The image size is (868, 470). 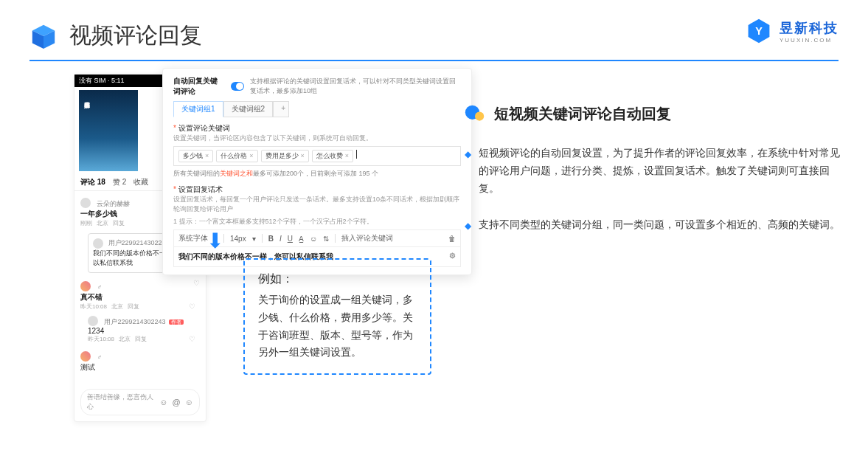 What do you see at coordinates (655, 171) in the screenshot?
I see `bullet-item: 短视频评论的自动回复设置，为了提升作者的评论回复效率，在系统中针对常见的评论用户…` at bounding box center [655, 171].